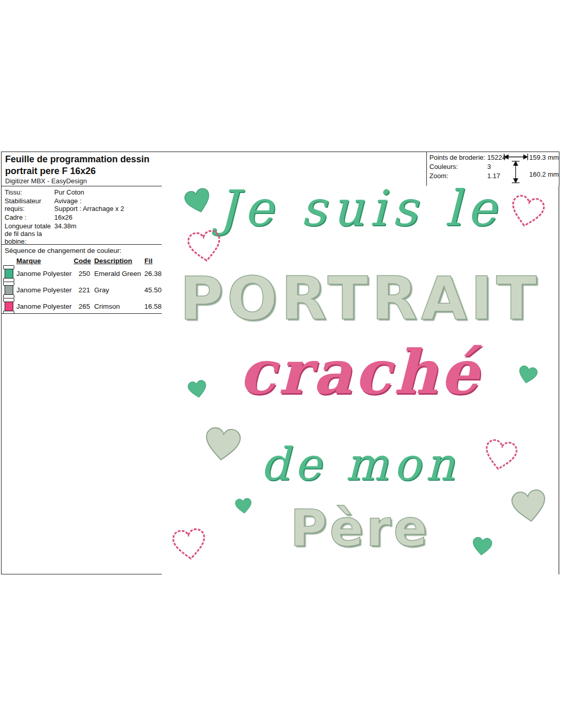  What do you see at coordinates (107, 205) in the screenshot?
I see `info-value: Avivage : Support : Arrachage x 2` at bounding box center [107, 205].